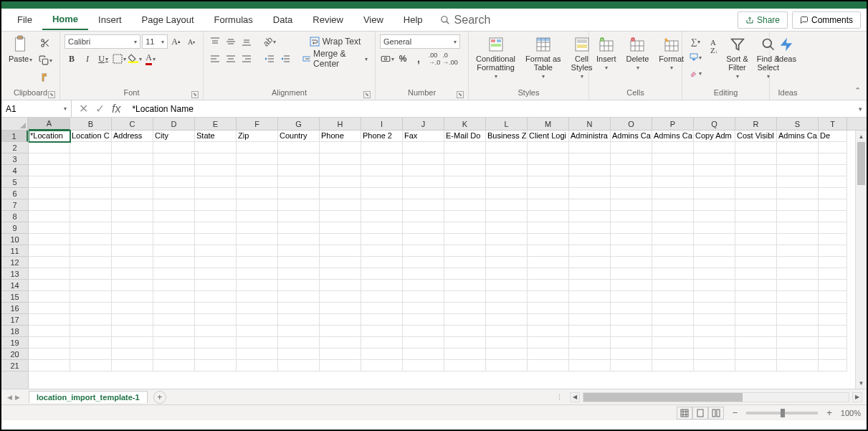  What do you see at coordinates (798, 320) in the screenshot?
I see `cell-S17` at bounding box center [798, 320].